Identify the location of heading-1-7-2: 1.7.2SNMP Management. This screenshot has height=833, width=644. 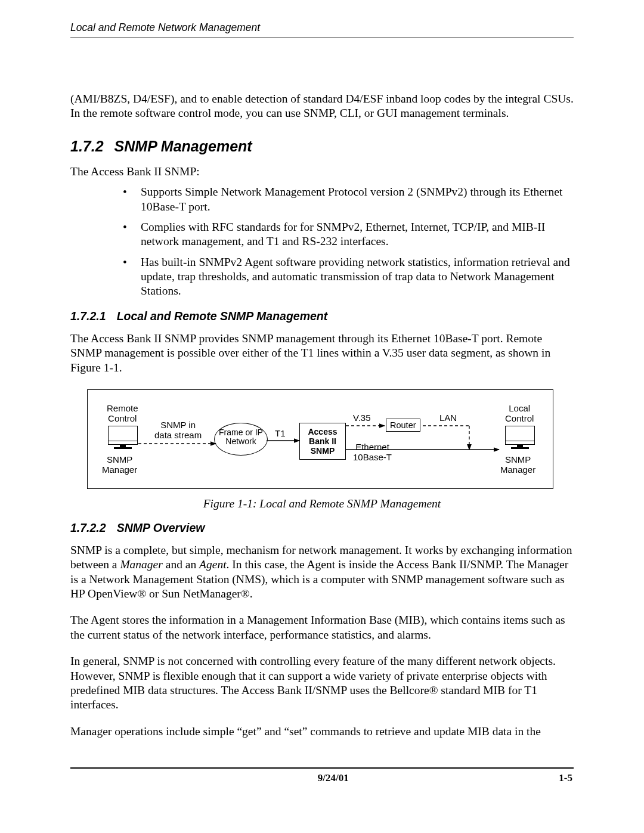
(322, 147).